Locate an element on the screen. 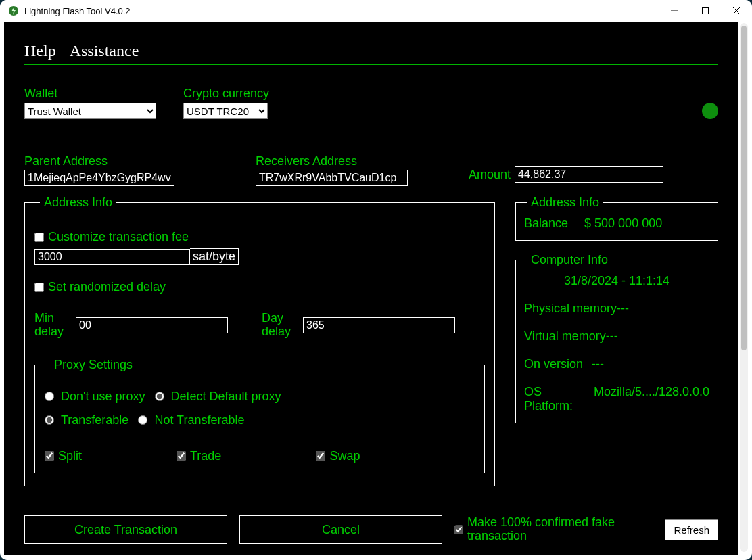 This screenshot has width=752, height=560. transferable-label: Transferable is located at coordinates (95, 421).